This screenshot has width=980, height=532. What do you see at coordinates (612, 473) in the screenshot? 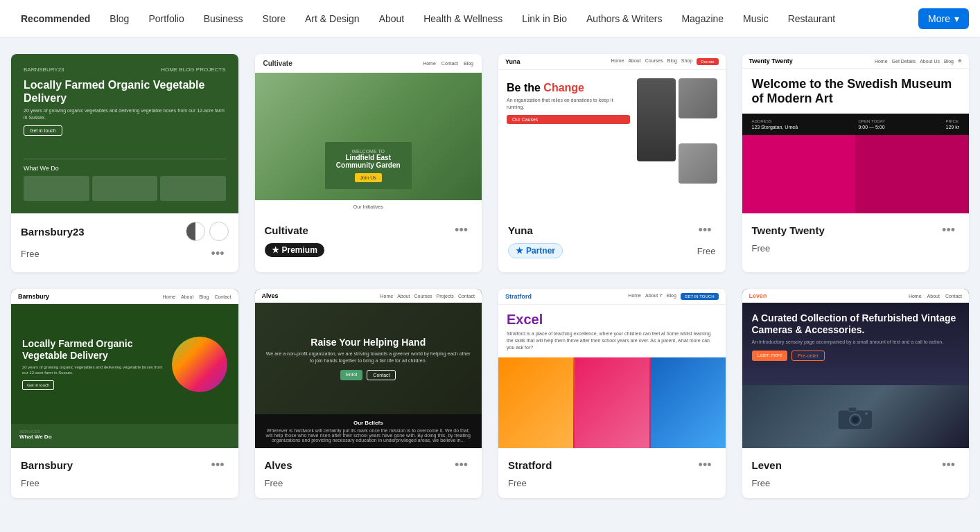
I see `card-footer-stratford: Stratford ••• Free` at bounding box center [612, 473].